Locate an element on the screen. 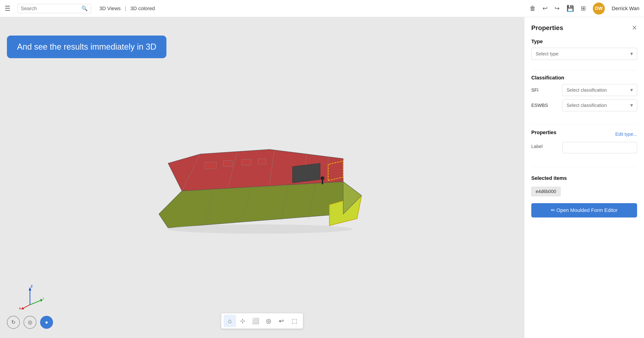 This screenshot has width=644, height=338. search-input is located at coordinates (50, 9).